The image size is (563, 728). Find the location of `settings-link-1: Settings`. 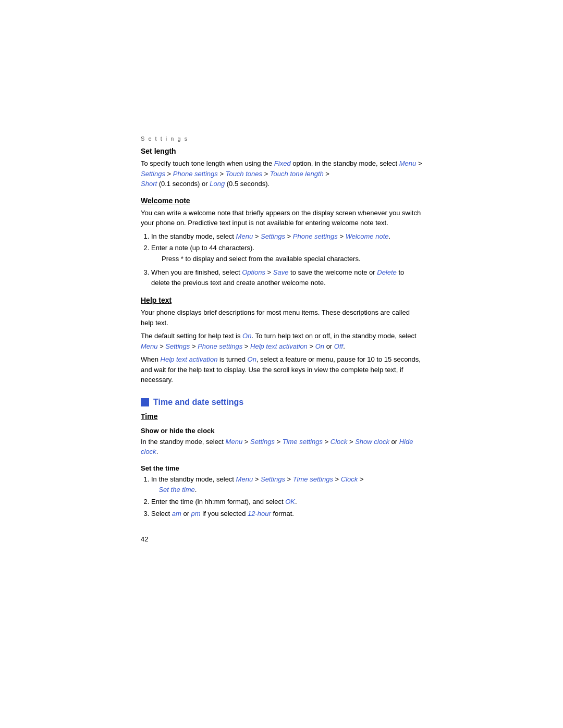

settings-link-1: Settings is located at coordinates (153, 174).